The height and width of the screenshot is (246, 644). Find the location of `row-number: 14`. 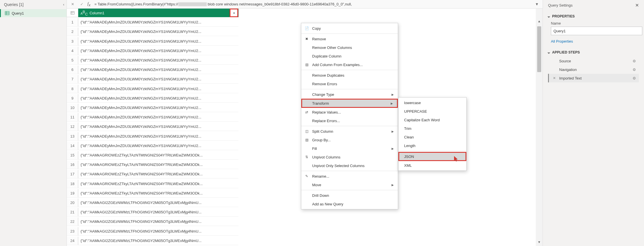

row-number: 14 is located at coordinates (73, 146).